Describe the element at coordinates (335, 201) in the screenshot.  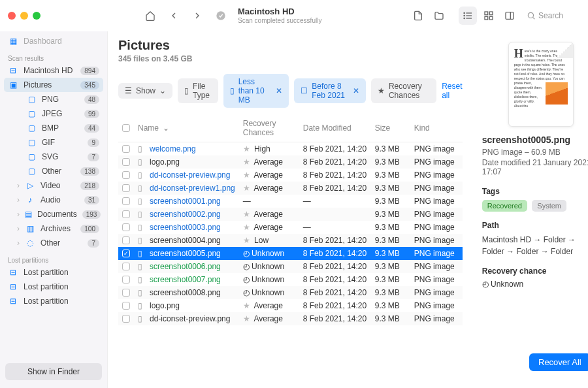
I see `cell-date: —` at that location.